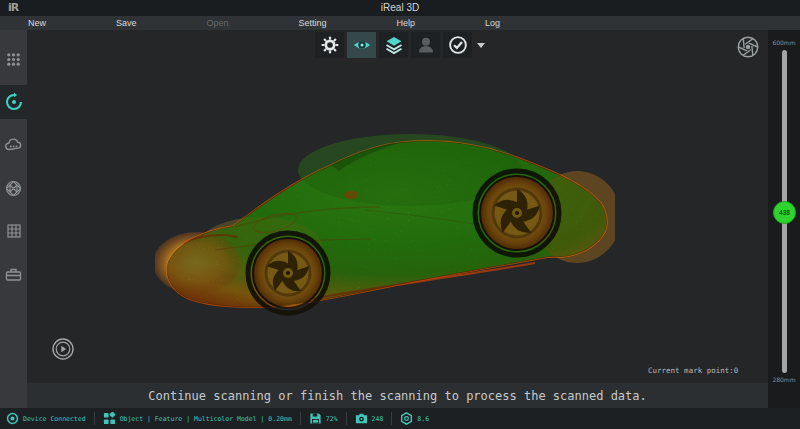 The image size is (800, 429). Describe the element at coordinates (406, 418) in the screenshot. I see `nut-fps-icon` at that location.